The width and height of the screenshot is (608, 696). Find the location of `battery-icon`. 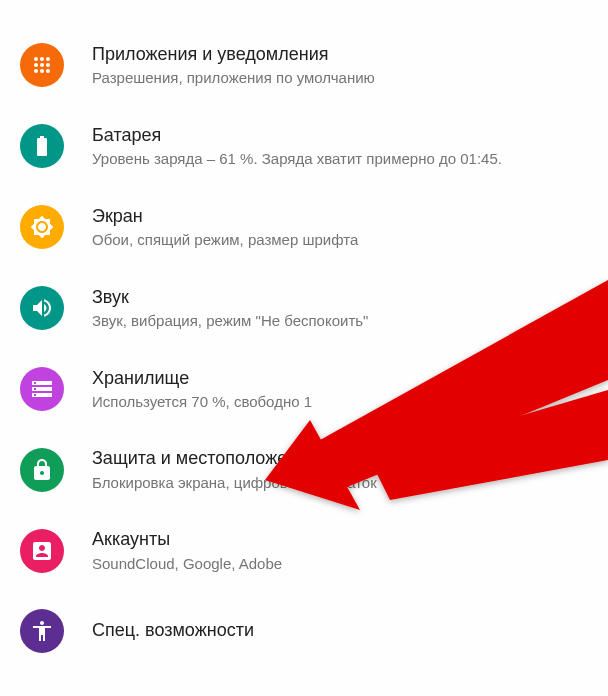

battery-icon is located at coordinates (42, 146).